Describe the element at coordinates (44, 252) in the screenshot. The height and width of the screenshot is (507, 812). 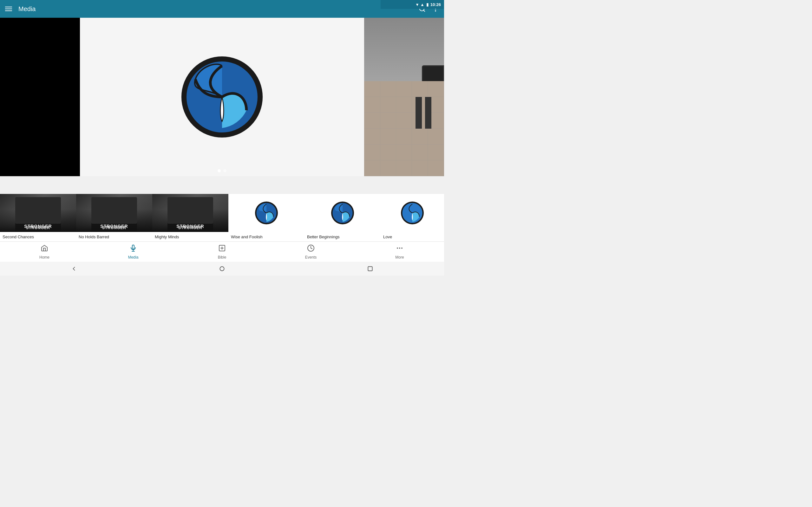
I see `nav-item-home: Home` at that location.